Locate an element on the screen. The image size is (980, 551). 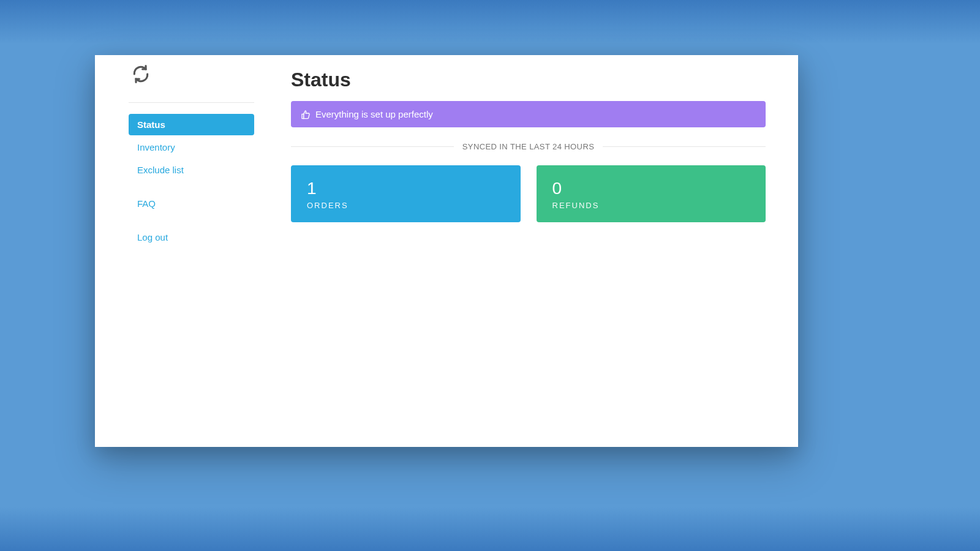
sidebar-item-exclude-list: Exclude list is located at coordinates (191, 170).